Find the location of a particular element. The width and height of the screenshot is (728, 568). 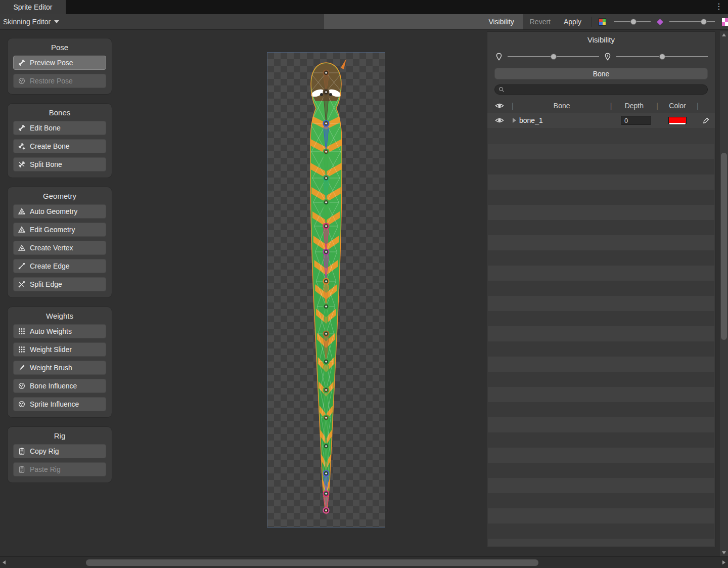

bone-tab: Bone is located at coordinates (601, 74).